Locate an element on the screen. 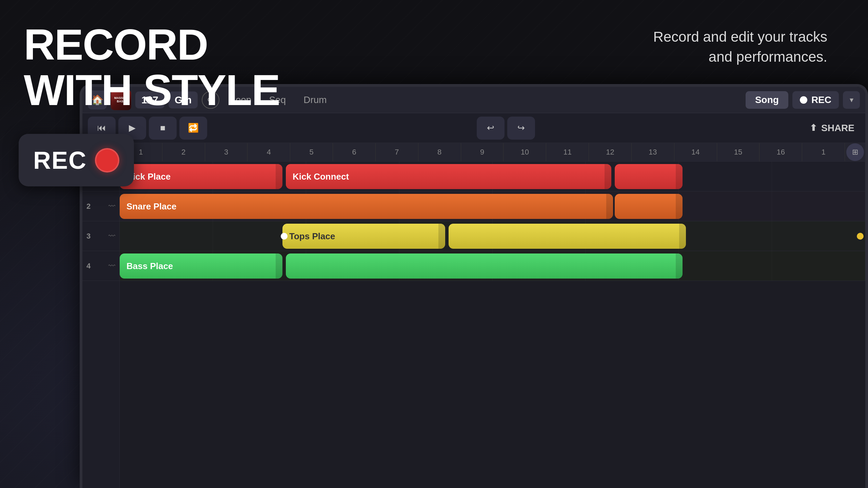 Image resolution: width=868 pixels, height=488 pixels. loop-button: 🔁 is located at coordinates (193, 128).